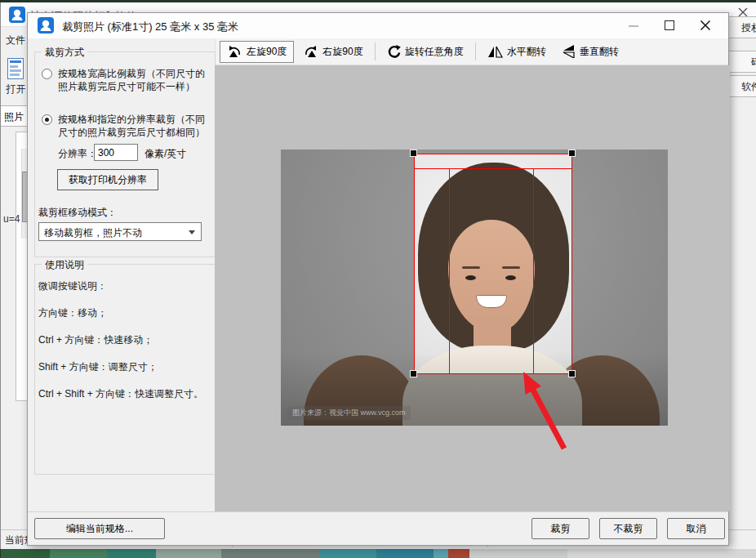 This screenshot has width=756, height=558. I want to click on dialog-titlebar: 裁剪照片 (标准1寸) 25 毫米 x 35 毫米, so click(378, 26).